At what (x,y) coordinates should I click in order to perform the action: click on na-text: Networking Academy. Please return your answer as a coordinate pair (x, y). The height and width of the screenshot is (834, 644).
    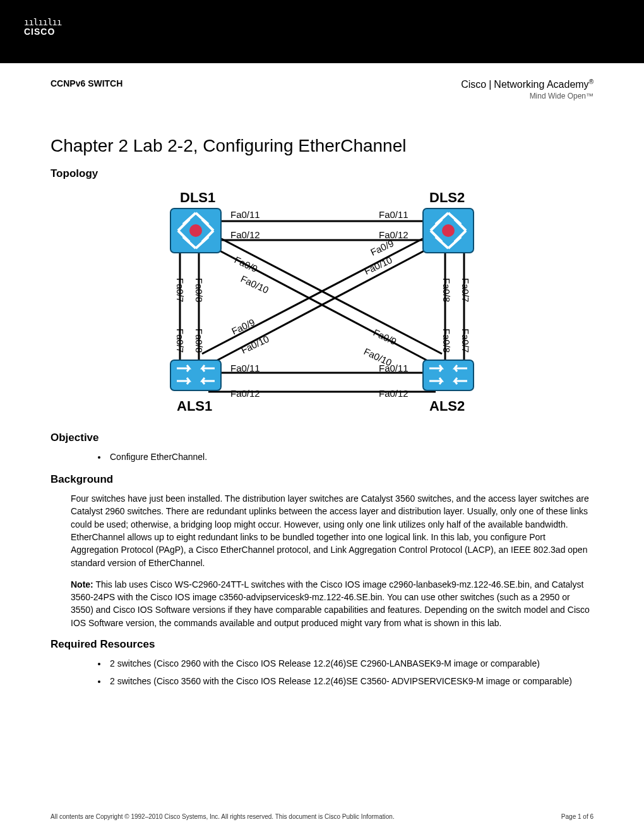
    Looking at the image, I should click on (541, 85).